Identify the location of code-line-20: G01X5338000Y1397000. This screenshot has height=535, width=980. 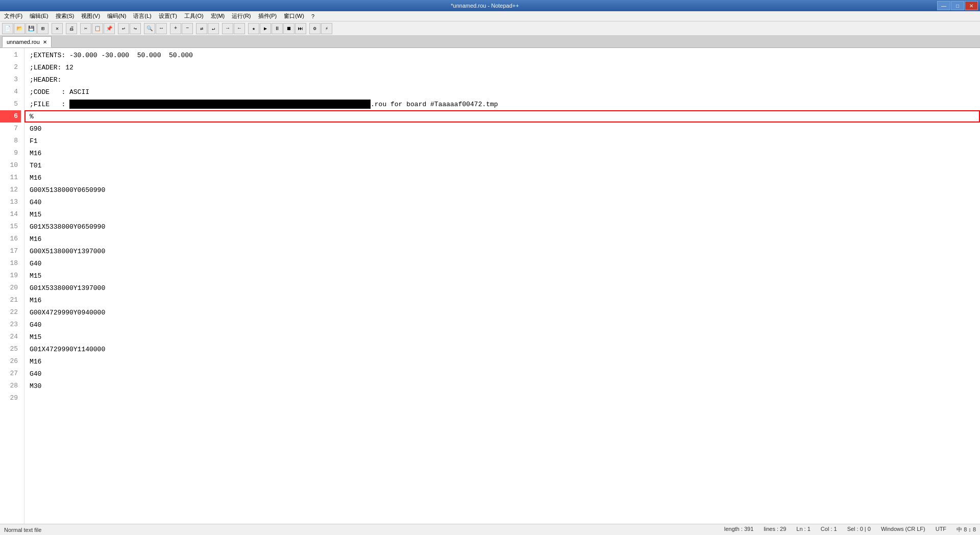
(502, 288).